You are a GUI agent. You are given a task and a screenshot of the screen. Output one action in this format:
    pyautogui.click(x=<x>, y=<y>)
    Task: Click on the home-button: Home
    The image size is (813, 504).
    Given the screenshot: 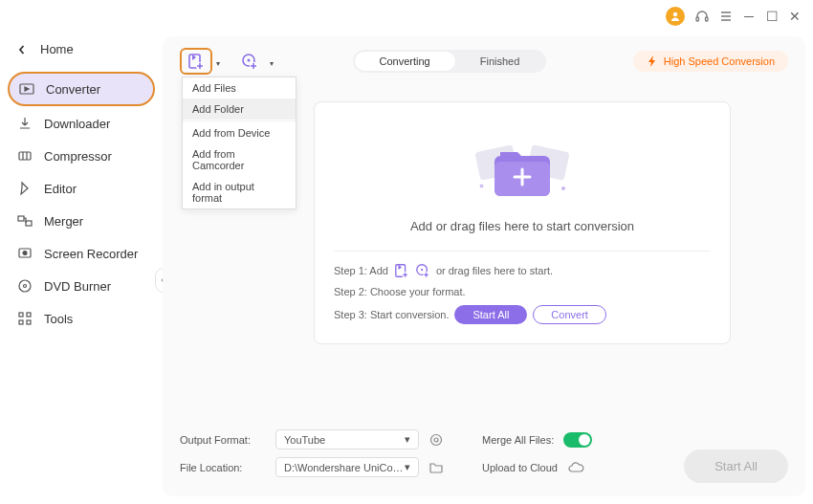 What is the action you would take?
    pyautogui.click(x=81, y=50)
    